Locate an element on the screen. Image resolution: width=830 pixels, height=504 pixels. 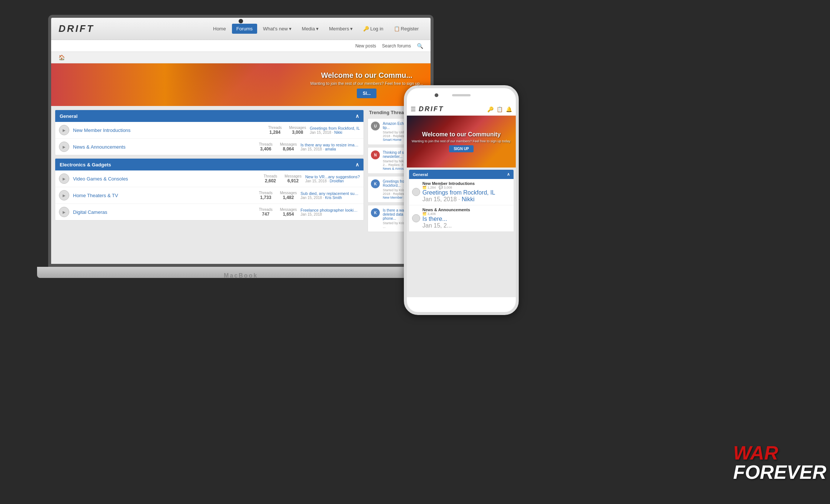
forum-info: Digital Cameras is located at coordinates (164, 212).